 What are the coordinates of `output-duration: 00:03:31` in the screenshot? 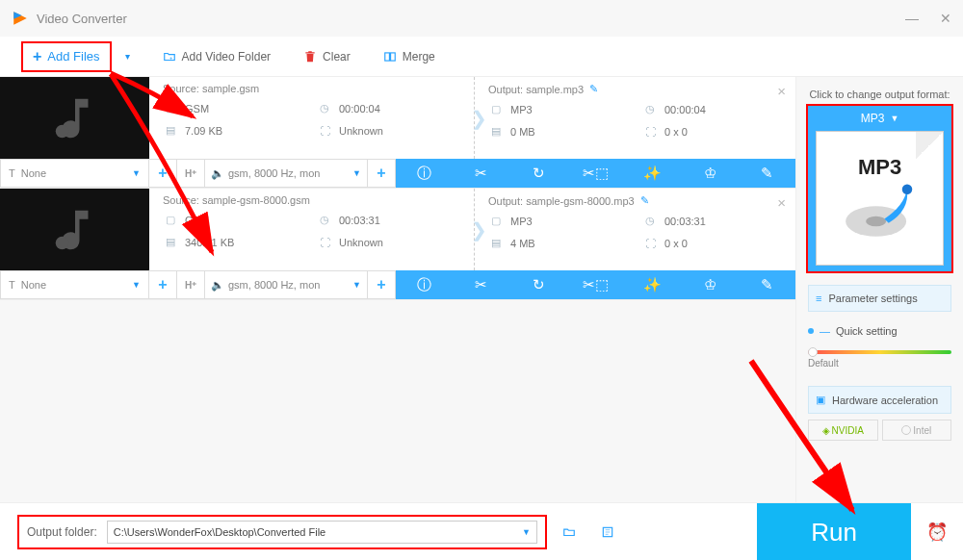 It's located at (686, 221).